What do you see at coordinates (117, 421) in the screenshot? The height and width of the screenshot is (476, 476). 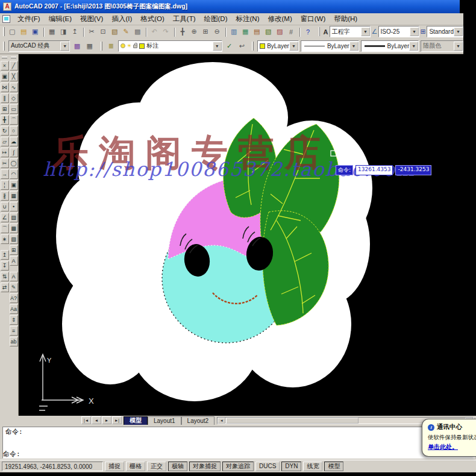 I see `tab-last-button: ►|` at bounding box center [117, 421].